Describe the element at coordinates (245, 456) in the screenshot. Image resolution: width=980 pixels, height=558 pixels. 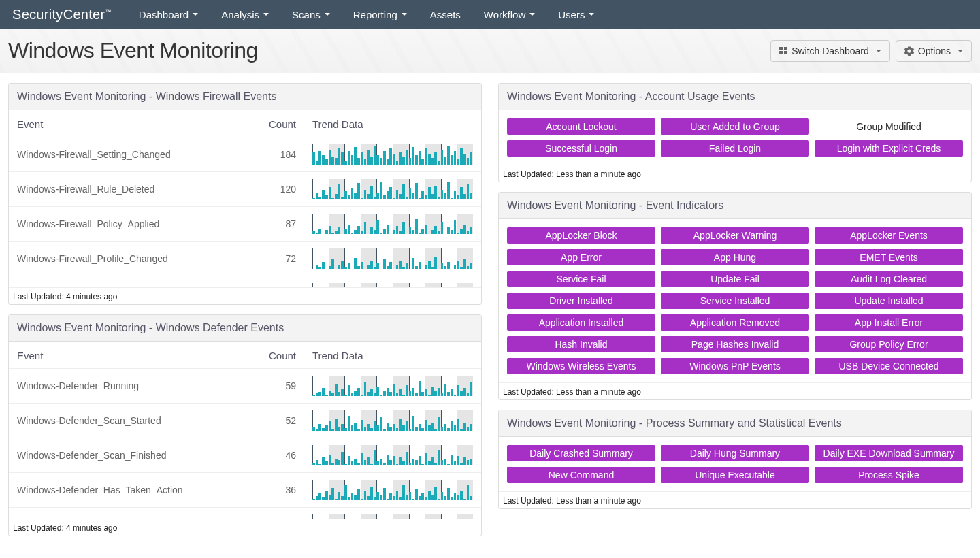
I see `table-row: Windows-Defender_Scan_Finished46` at that location.